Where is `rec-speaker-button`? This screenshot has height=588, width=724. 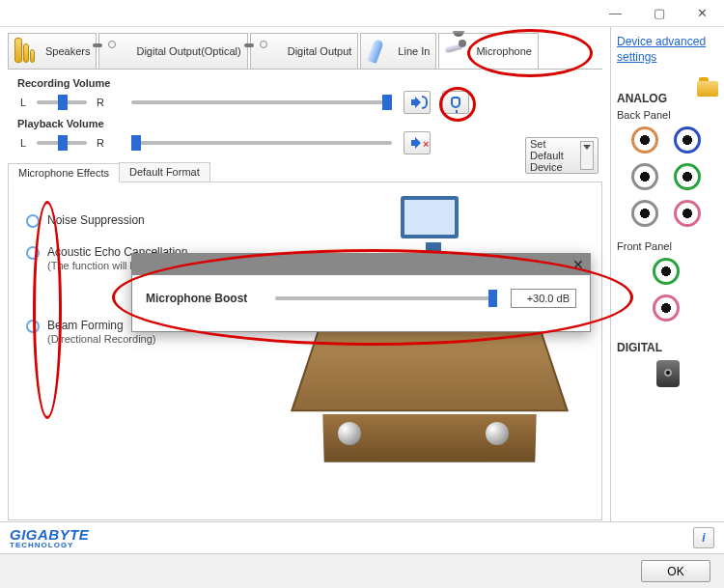 rec-speaker-button is located at coordinates (417, 102).